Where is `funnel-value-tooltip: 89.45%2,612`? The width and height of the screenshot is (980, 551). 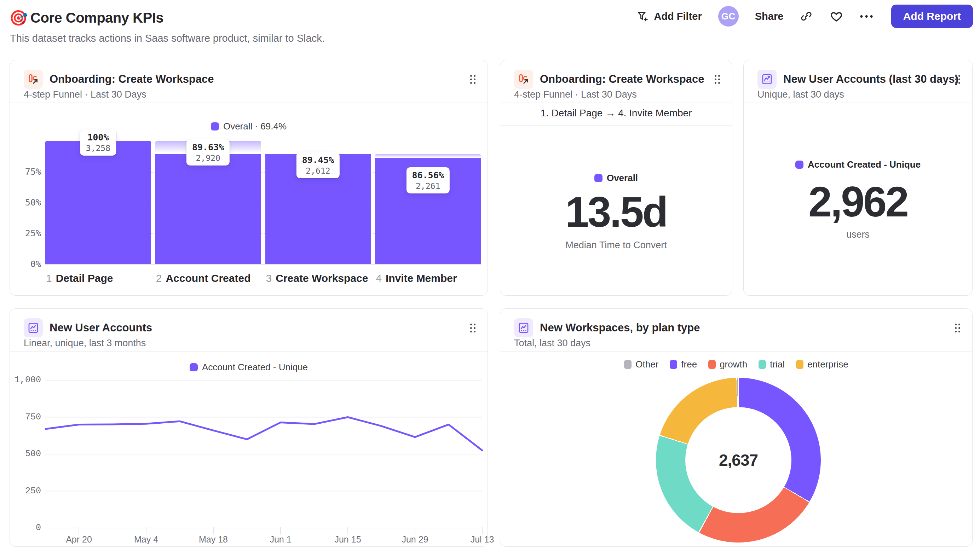 funnel-value-tooltip: 89.45%2,612 is located at coordinates (318, 165).